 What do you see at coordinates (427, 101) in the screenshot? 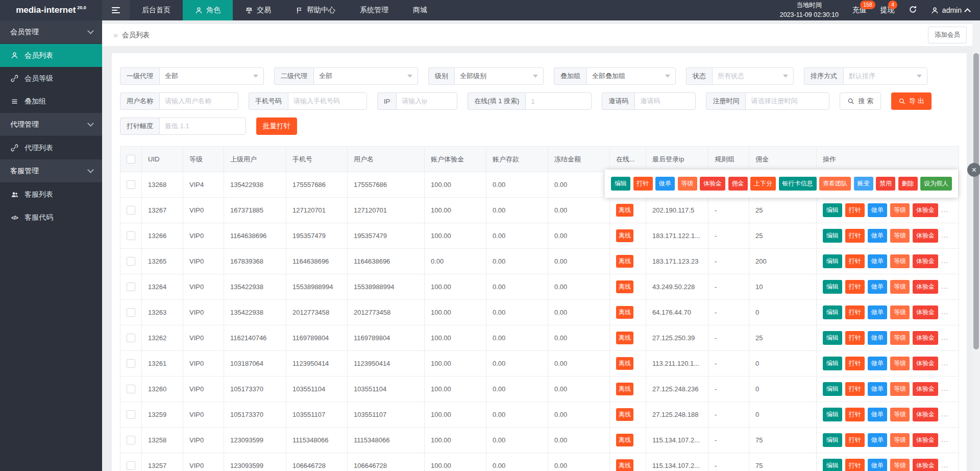
I see `filter-input: 请输入ip` at bounding box center [427, 101].